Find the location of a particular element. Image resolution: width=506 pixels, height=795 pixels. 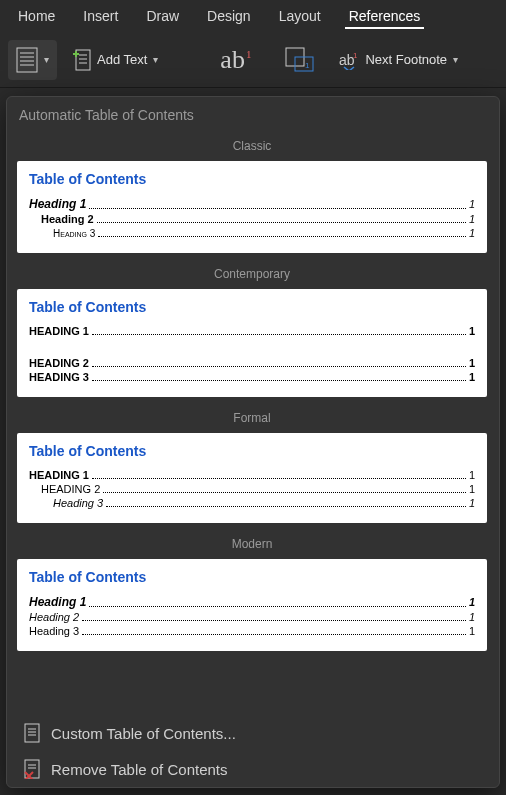

ribbon: ▾ Add Text ▾ ab1 1 ab1 Next Footnote ▾ is located at coordinates (253, 60).